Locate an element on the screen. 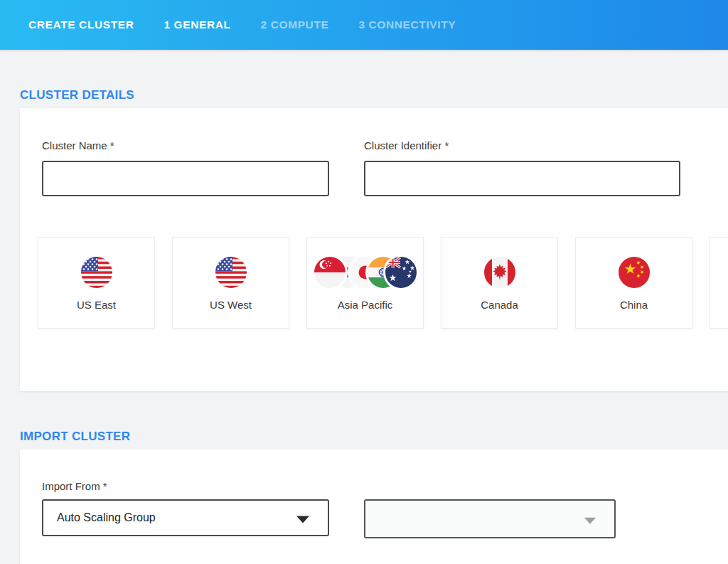 Image resolution: width=728 pixels, height=564 pixels. region-card-partial is located at coordinates (719, 283).